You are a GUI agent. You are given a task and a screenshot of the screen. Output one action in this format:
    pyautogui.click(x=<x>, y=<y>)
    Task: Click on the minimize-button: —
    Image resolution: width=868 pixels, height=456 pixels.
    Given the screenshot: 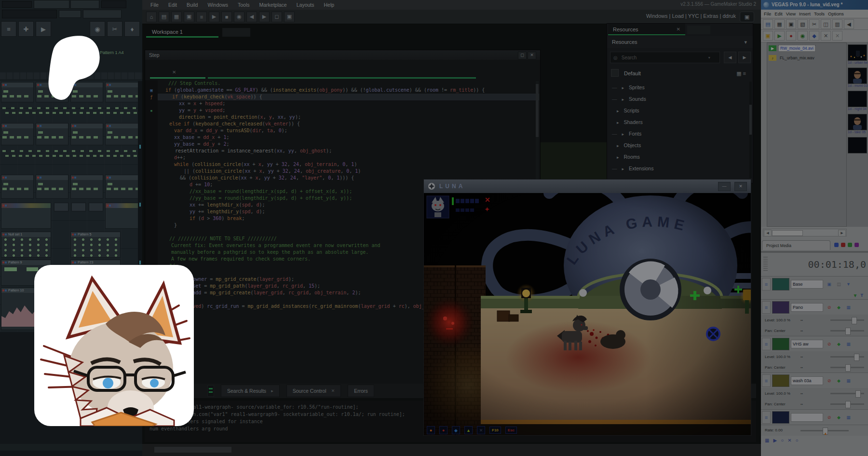 What is the action you would take?
    pyautogui.click(x=724, y=186)
    